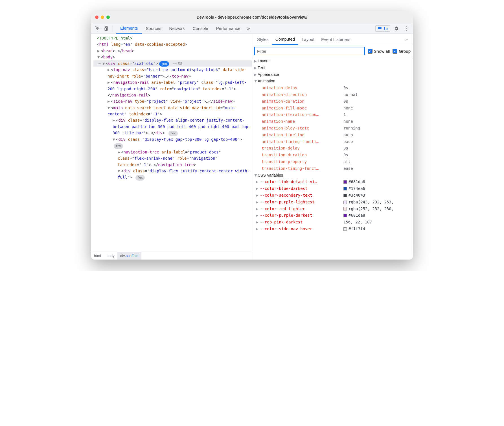 This screenshot has width=504, height=426. What do you see at coordinates (107, 28) in the screenshot?
I see `device-mode-icon` at bounding box center [107, 28].